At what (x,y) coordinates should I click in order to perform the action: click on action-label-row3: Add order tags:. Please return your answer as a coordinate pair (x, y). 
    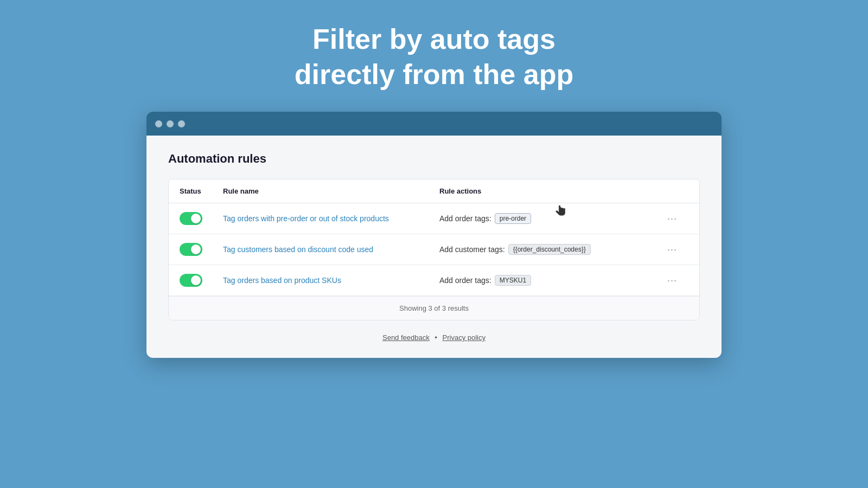
    Looking at the image, I should click on (465, 280).